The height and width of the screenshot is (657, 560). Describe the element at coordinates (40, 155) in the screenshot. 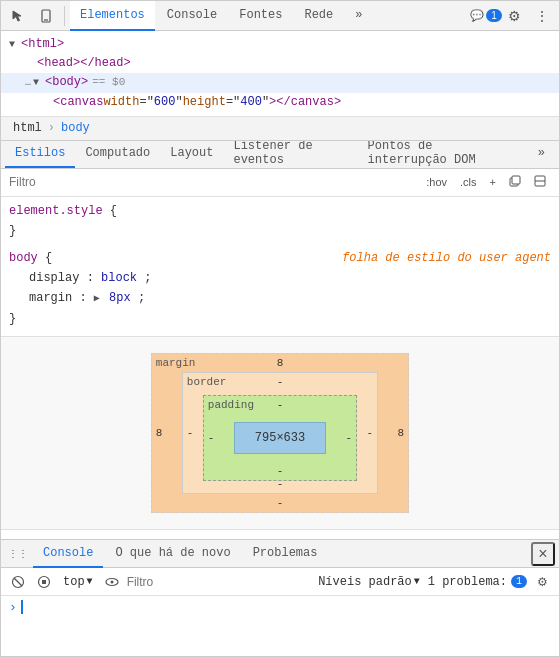

I see `tab-estilos: Estilos` at that location.